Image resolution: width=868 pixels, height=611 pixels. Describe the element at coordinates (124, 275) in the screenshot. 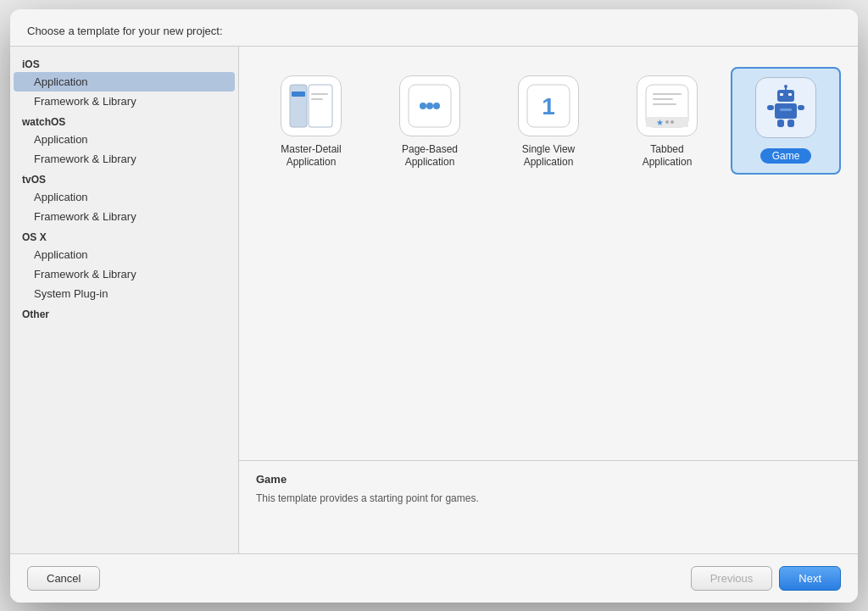

I see `sidebar-item-osx-framework: Framework & Library` at that location.